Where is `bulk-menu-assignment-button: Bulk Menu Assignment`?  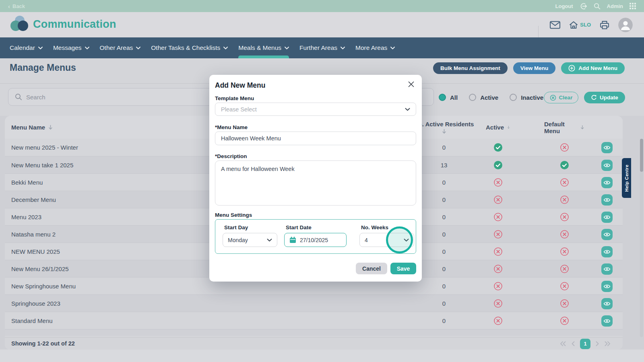
bulk-menu-assignment-button: Bulk Menu Assignment is located at coordinates (470, 68).